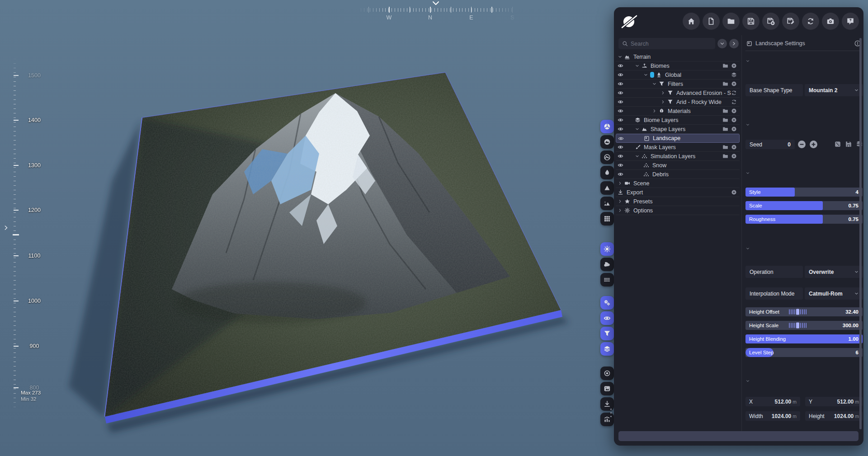  I want to click on compass: WNES, so click(438, 11).